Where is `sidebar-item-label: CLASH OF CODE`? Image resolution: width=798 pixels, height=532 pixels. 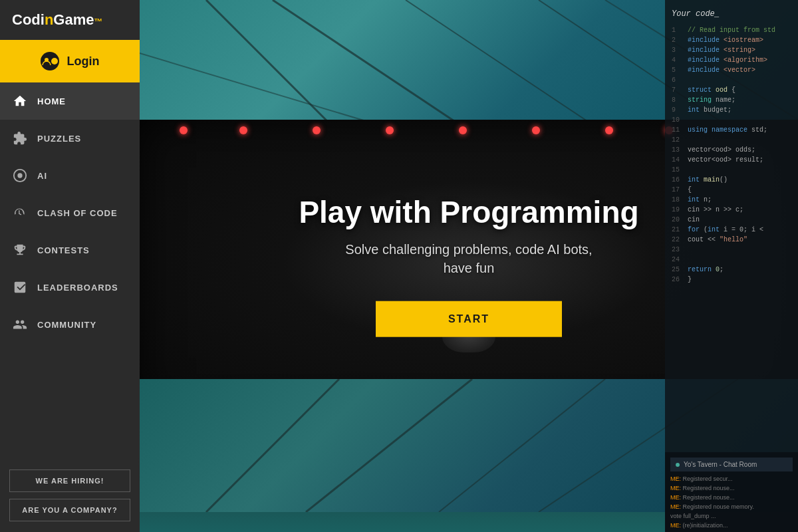
sidebar-item-label: CLASH OF CODE is located at coordinates (77, 213).